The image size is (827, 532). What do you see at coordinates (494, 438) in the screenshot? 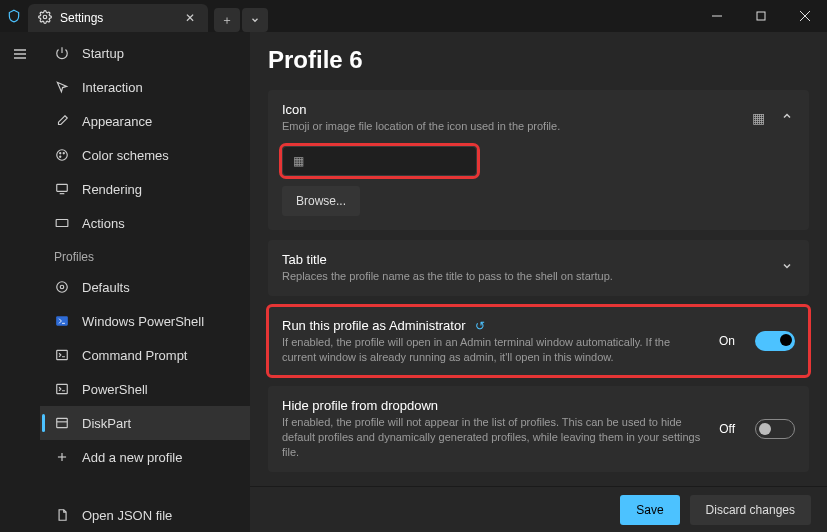
I see `card-hide-profile-desc: If enabled, the profile will not appear …` at bounding box center [494, 438].